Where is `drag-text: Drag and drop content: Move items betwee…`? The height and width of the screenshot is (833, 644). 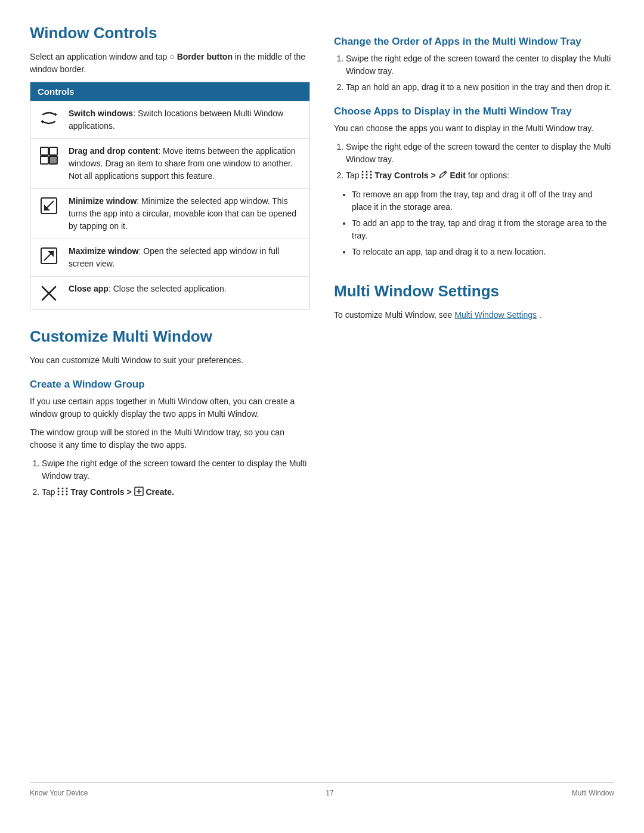
drag-text: Drag and drop content: Move items betwee… is located at coordinates (185, 163).